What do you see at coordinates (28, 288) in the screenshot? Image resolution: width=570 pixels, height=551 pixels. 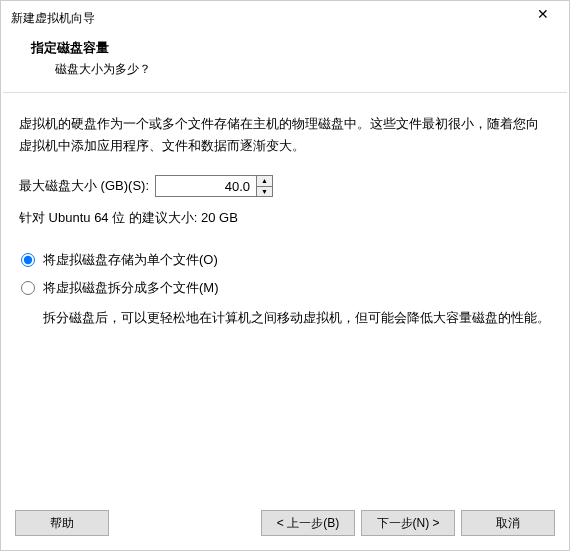 I see `radio-split-input` at bounding box center [28, 288].